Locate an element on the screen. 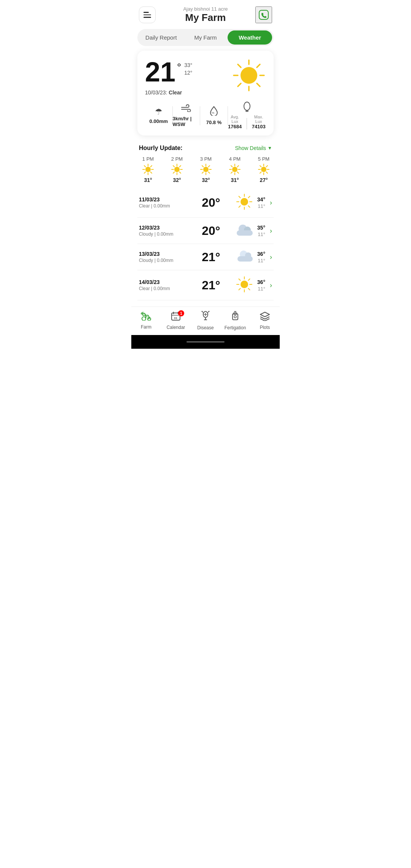  layers-icon is located at coordinates (265, 317).